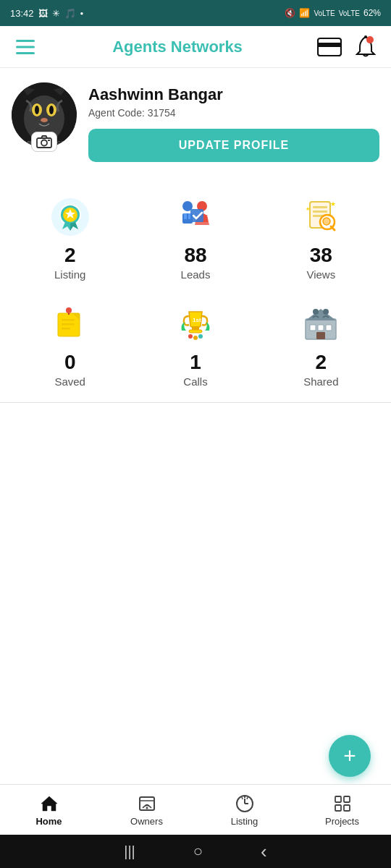 This screenshot has height=868, width=391. What do you see at coordinates (49, 810) in the screenshot?
I see `nav-home: Home` at bounding box center [49, 810].